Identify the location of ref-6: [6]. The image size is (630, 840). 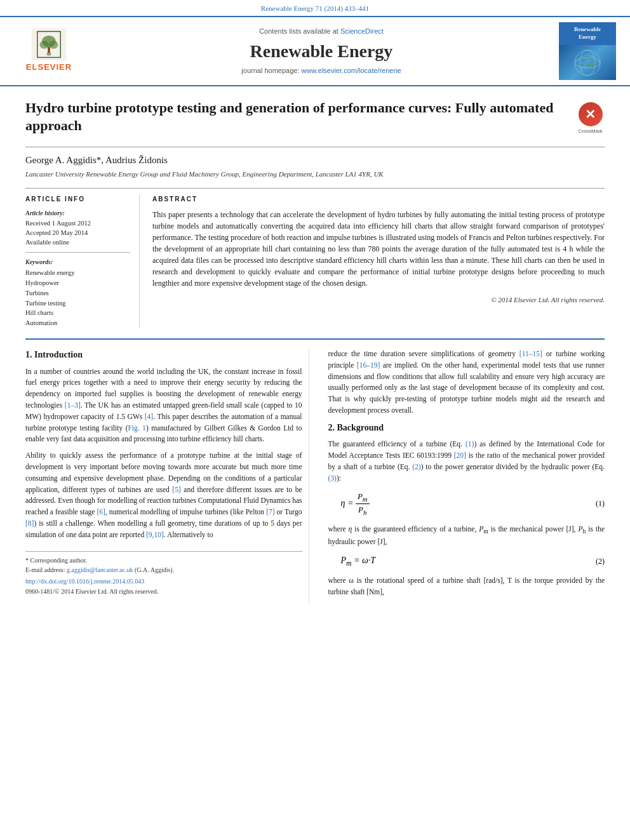
(100, 512).